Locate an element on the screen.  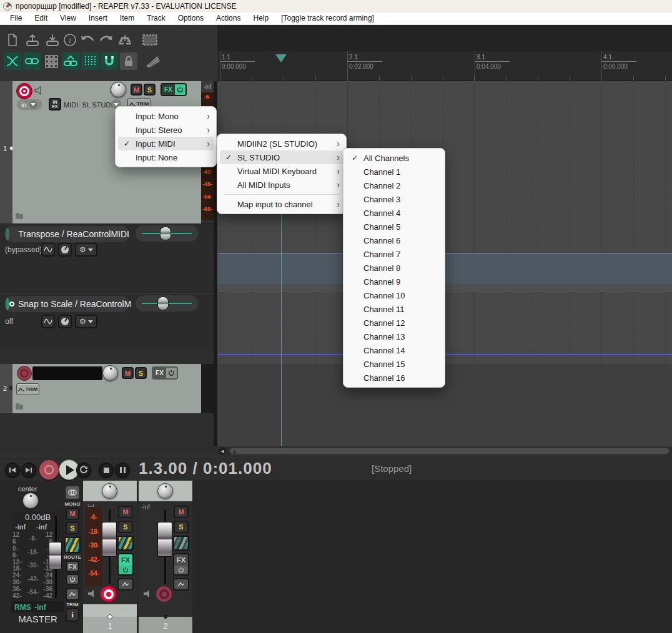
menubar-item-toggle-track-record-arming: [Toggle track record arming] is located at coordinates (327, 19).